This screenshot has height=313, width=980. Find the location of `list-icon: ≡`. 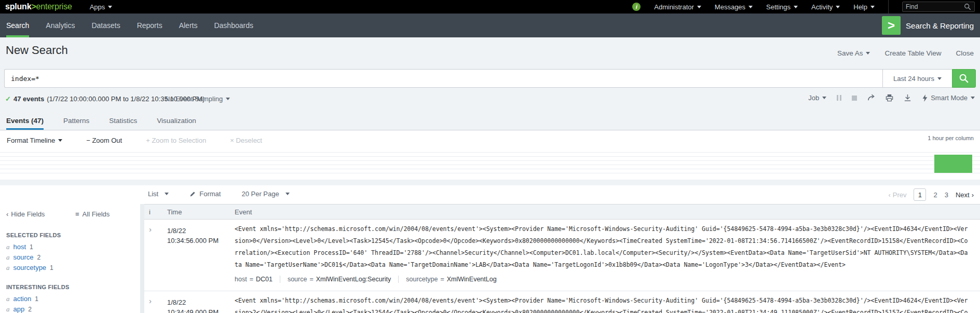

list-icon: ≡ is located at coordinates (77, 214).